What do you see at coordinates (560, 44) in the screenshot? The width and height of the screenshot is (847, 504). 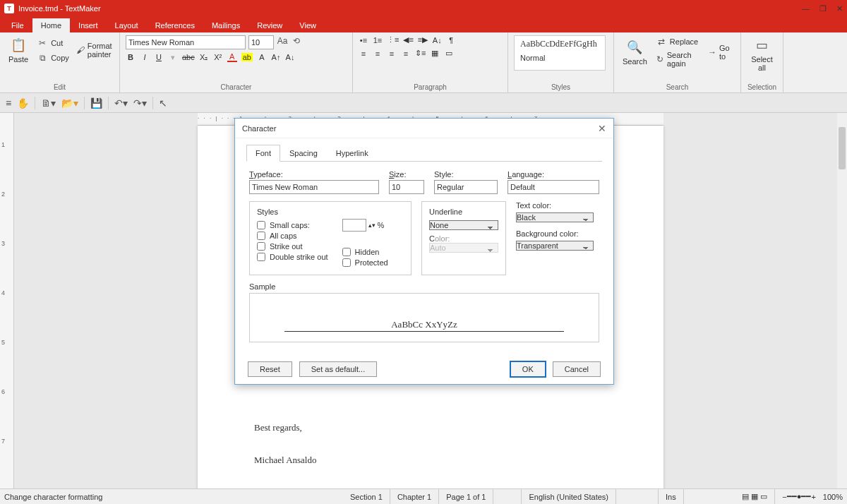 I see `style-preview: AaBbCcDdEeFfGgHh` at bounding box center [560, 44].